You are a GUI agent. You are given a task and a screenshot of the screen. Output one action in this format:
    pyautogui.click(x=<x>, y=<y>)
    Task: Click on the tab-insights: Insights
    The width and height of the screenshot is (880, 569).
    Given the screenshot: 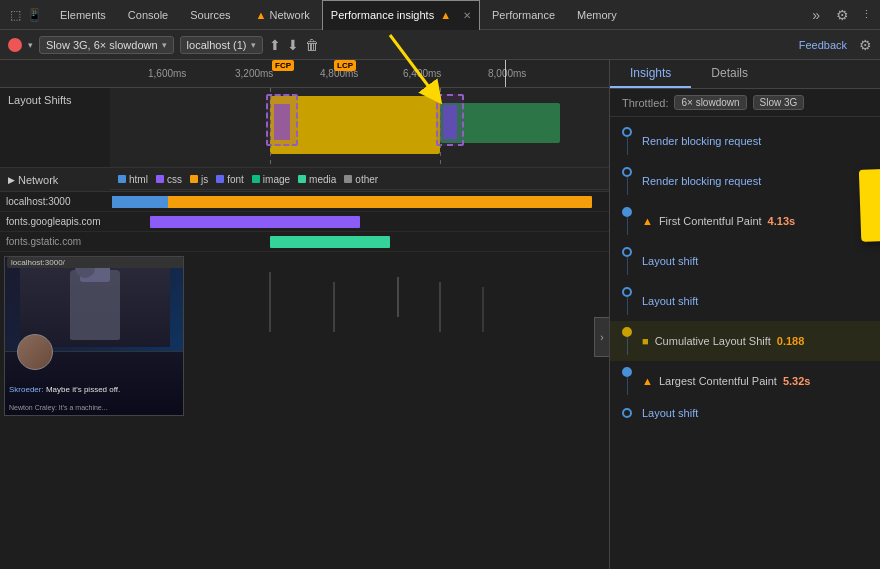 What is the action you would take?
    pyautogui.click(x=650, y=74)
    